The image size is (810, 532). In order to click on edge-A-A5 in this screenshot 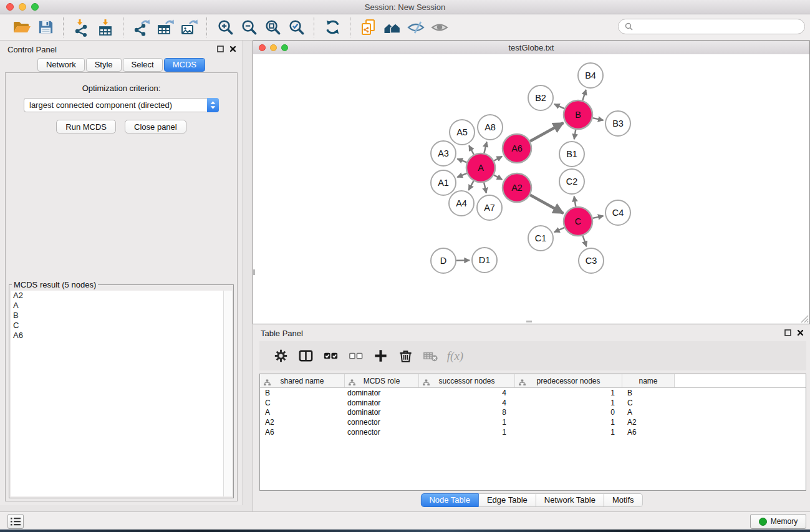, I will do `click(471, 150)`.